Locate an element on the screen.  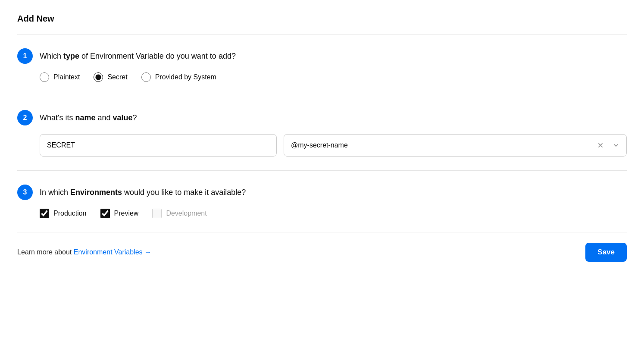
step-3-question: In which Environments would you like to … is located at coordinates (143, 192).